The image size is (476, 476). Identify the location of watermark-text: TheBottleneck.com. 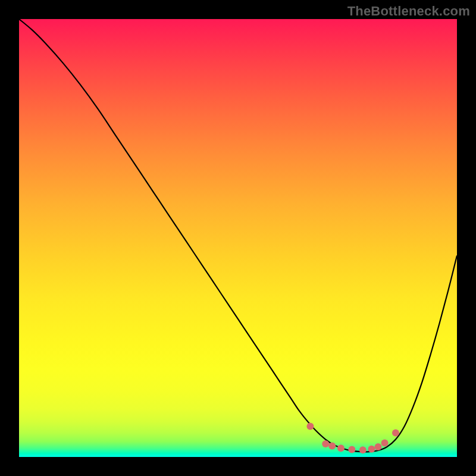
(409, 11).